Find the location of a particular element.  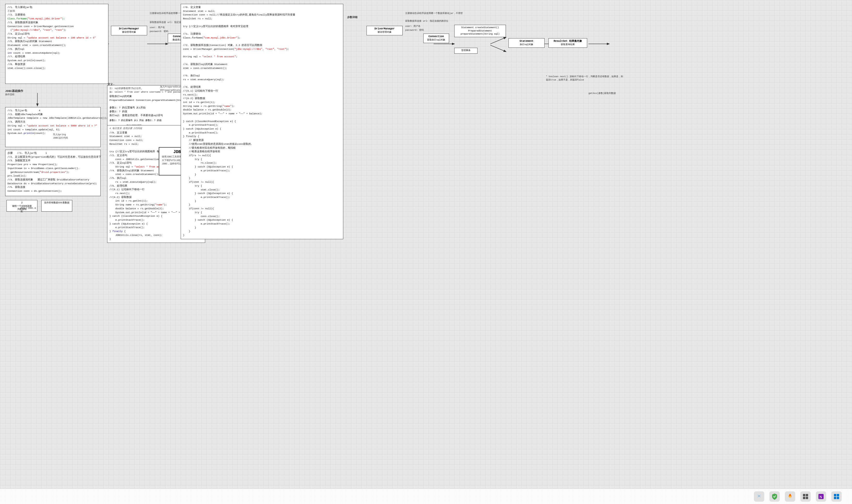

jdbc-basics-label: JDBC基础操作 is located at coordinates (14, 91).